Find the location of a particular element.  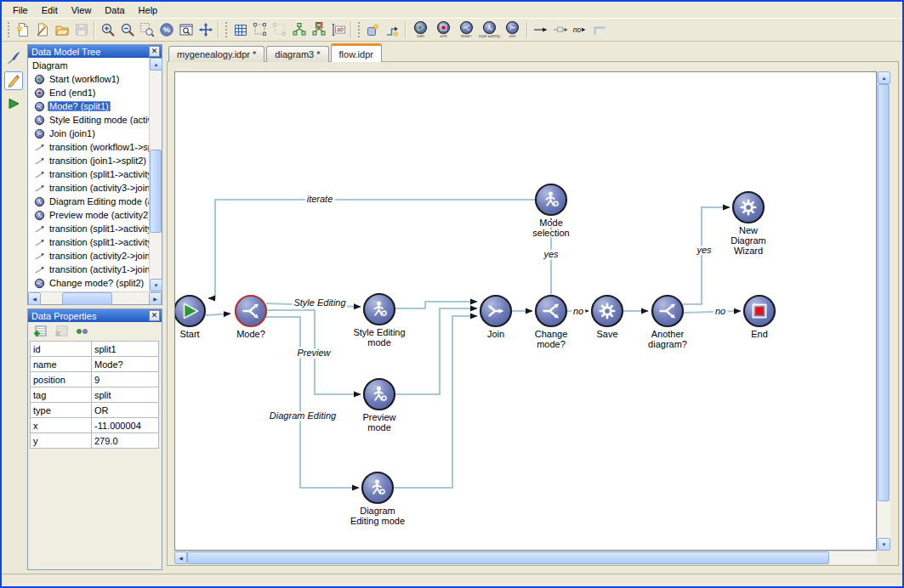

add-row-icon is located at coordinates (40, 331).